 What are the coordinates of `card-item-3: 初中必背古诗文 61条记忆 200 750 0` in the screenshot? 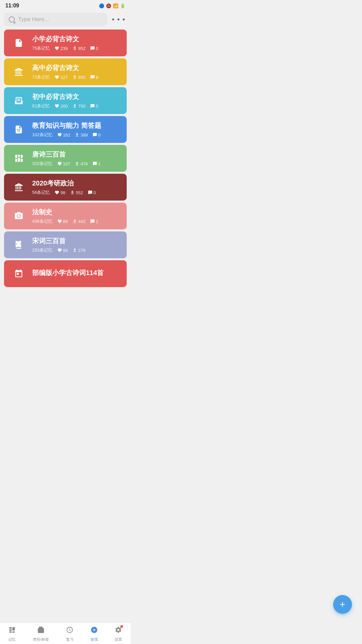 It's located at (65, 101).